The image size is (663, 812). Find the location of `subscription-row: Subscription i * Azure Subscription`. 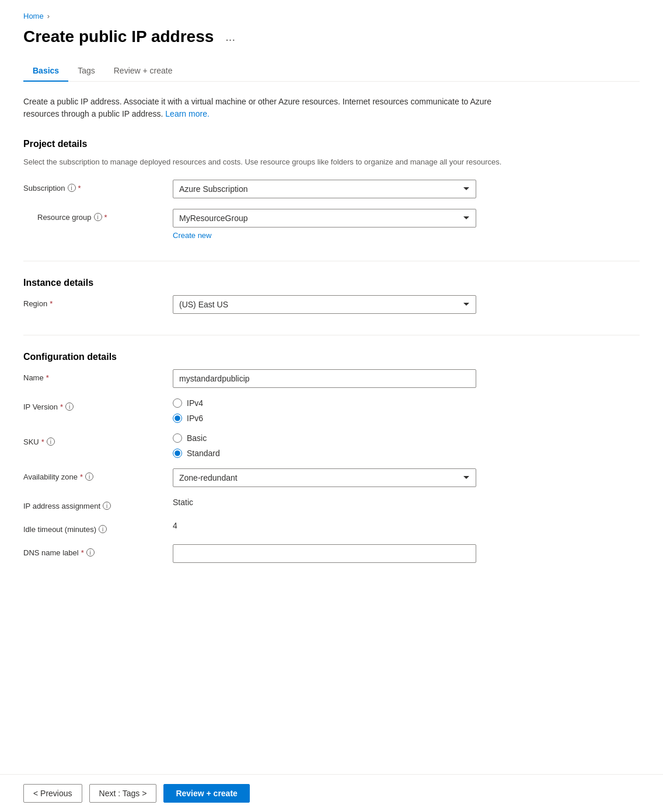

subscription-row: Subscription i * Azure Subscription is located at coordinates (332, 189).